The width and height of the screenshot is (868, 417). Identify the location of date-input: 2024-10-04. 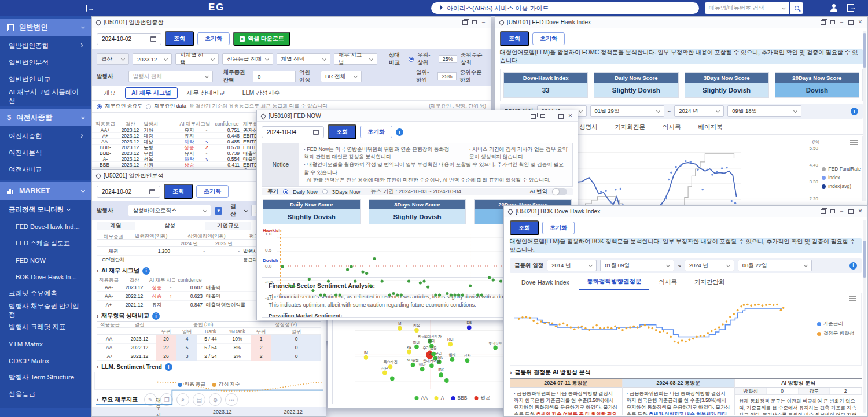
(293, 132).